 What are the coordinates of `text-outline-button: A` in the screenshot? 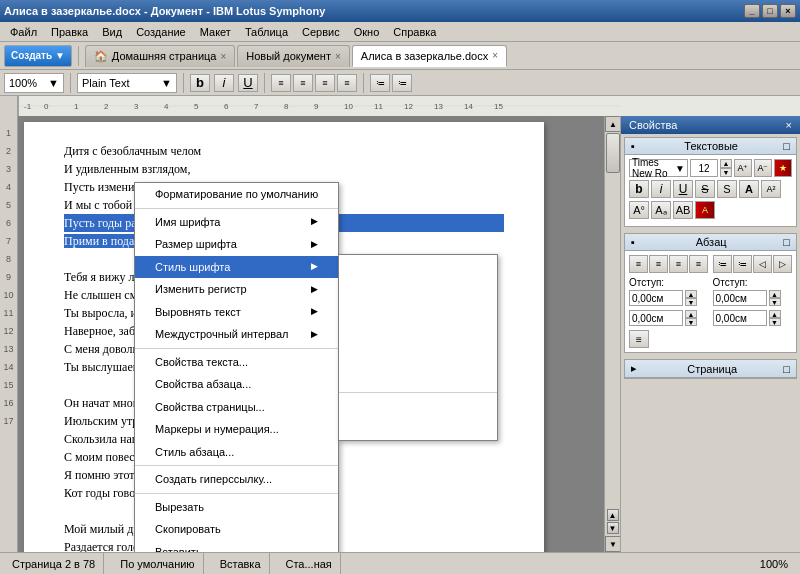 It's located at (749, 189).